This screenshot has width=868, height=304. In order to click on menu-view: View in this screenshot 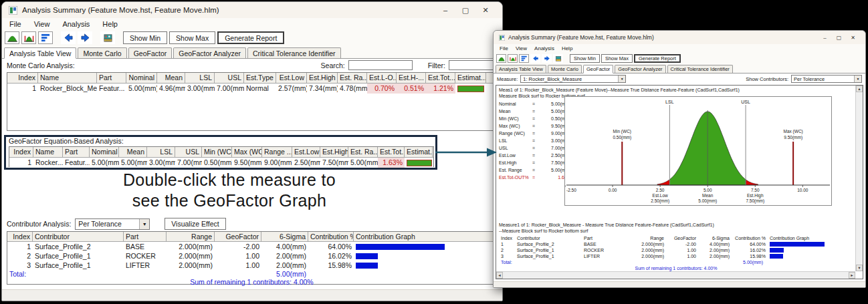, I will do `click(522, 48)`.